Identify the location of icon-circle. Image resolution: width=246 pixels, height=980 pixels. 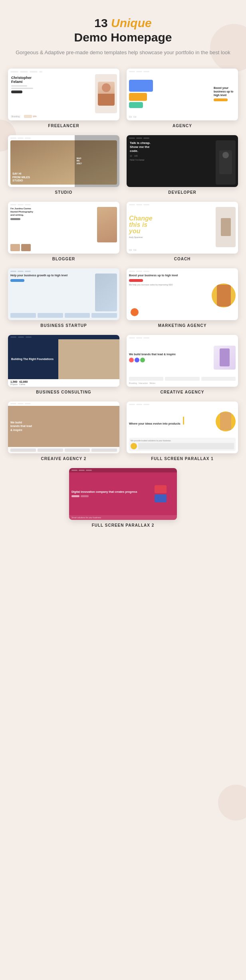
(134, 446).